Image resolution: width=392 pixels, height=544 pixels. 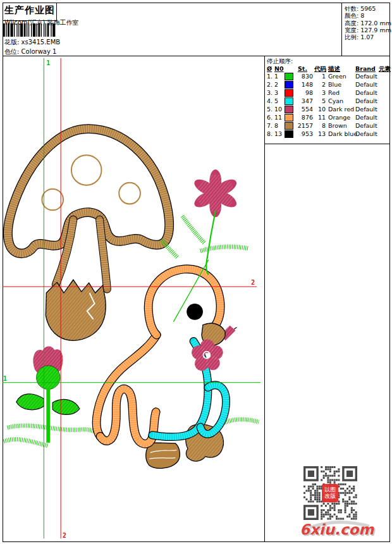 What do you see at coordinates (367, 37) in the screenshot?
I see `stats-row: 比例: 1.07` at bounding box center [367, 37].